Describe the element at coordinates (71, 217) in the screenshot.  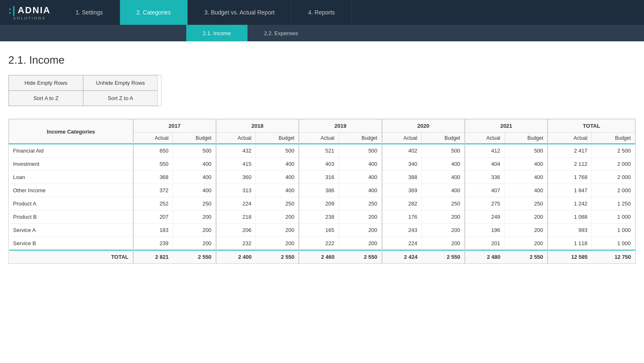
I see `category-cell: Product B` at that location.